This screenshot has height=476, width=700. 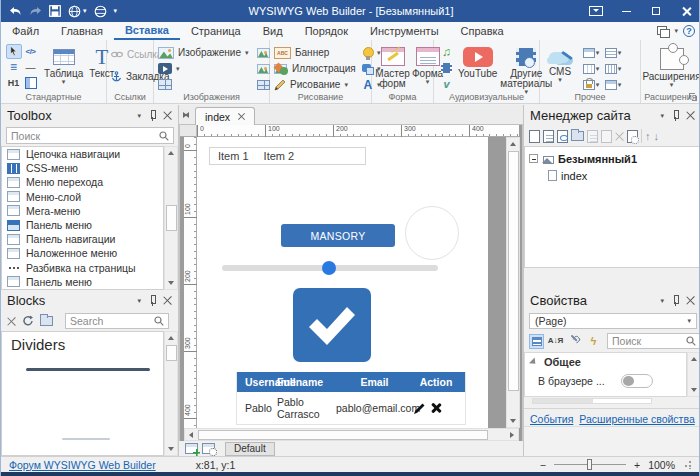 I want to click on blocks-search-input, so click(x=110, y=321).